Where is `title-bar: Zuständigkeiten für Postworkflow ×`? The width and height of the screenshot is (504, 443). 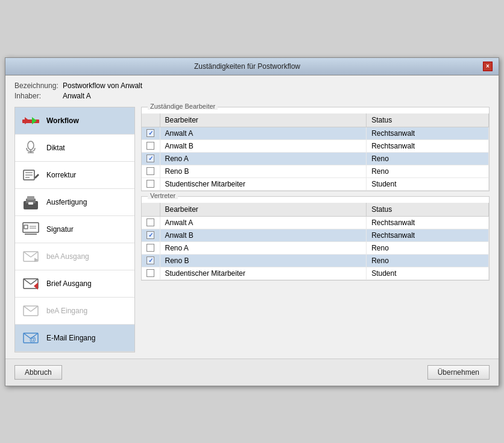 title-bar: Zuständigkeiten für Postworkflow × is located at coordinates (252, 66).